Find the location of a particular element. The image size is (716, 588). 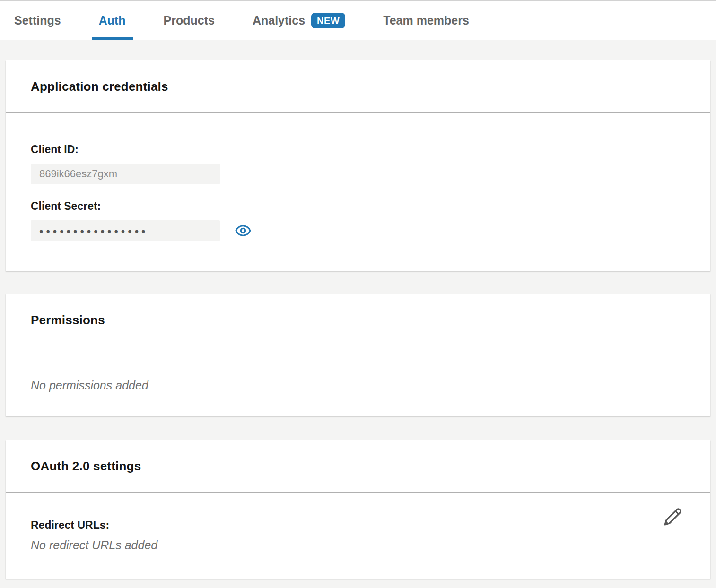

tab-settings: Settings is located at coordinates (38, 21).